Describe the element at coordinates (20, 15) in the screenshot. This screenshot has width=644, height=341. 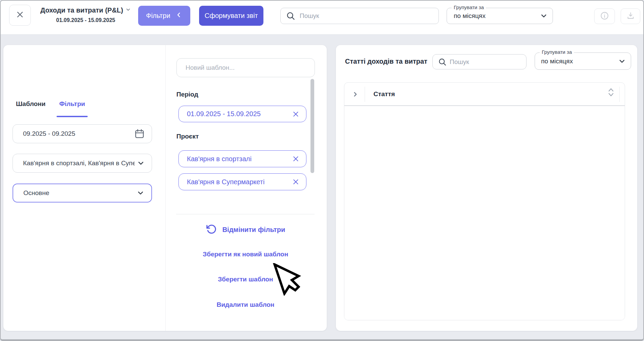
I see `close-button` at that location.